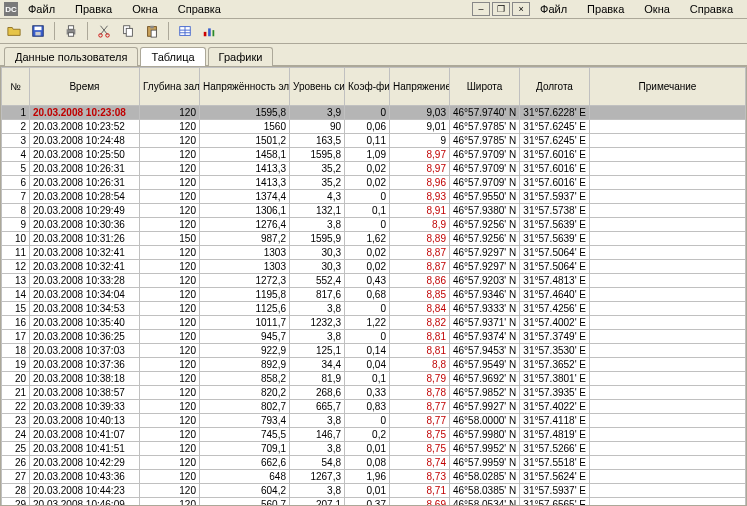 Image resolution: width=747 pixels, height=506 pixels. I want to click on table-row: 220.03.2008 10:23:521201560900,069,0146°…, so click(374, 127).